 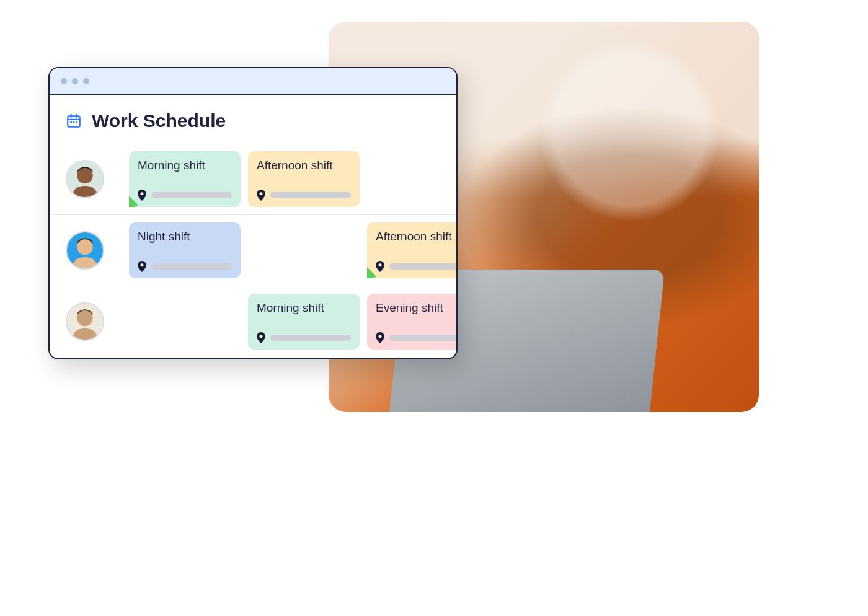 I want to click on shift-label: Evening shift, so click(x=417, y=308).